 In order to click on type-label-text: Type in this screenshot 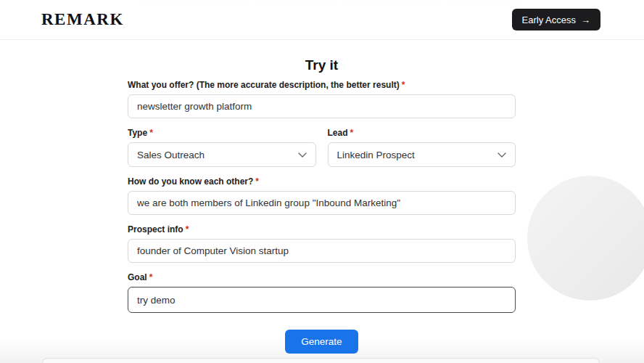, I will do `click(138, 133)`.